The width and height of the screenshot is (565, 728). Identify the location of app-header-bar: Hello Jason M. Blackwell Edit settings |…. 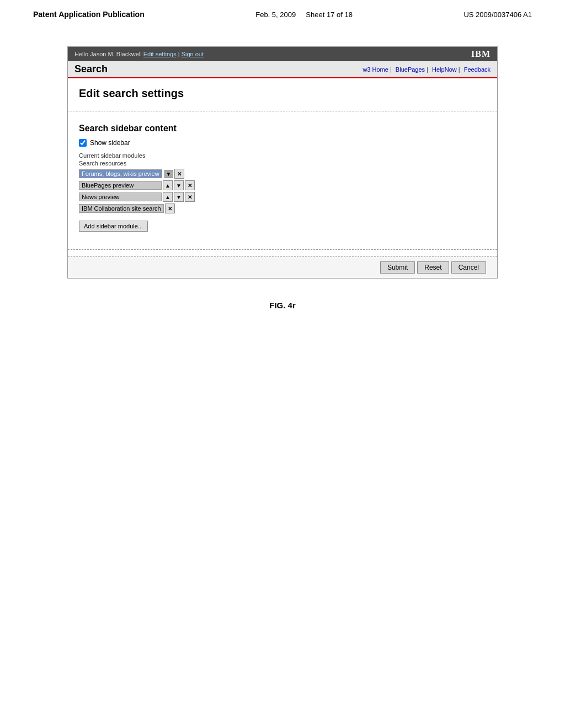
(282, 54).